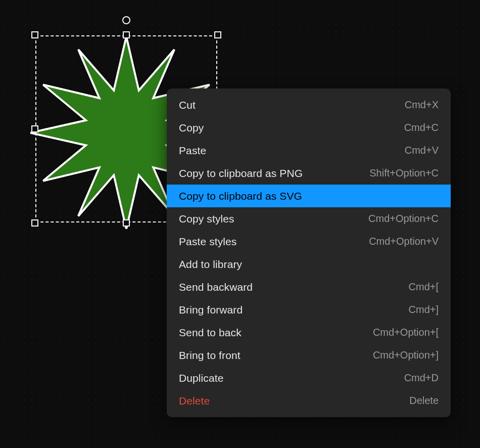  What do you see at coordinates (309, 309) in the screenshot?
I see `menu-item-bring-forward: Bring forward Cmd+]` at bounding box center [309, 309].